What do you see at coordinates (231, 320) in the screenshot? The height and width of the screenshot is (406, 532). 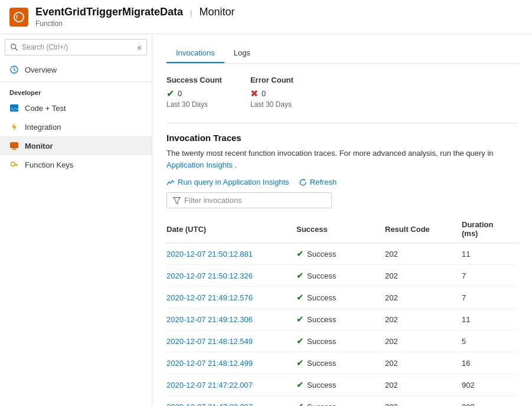 I see `cell-date: 2020-12-07 21:49:12.306` at bounding box center [231, 320].